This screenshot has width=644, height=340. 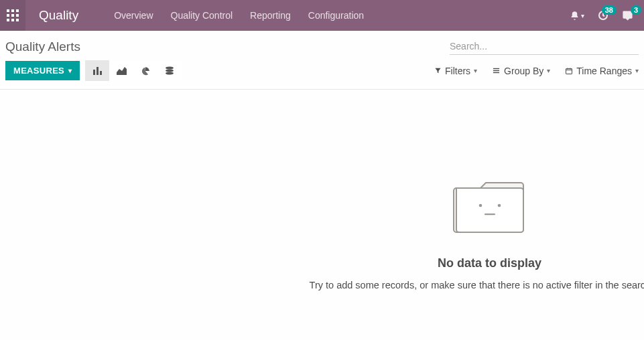 What do you see at coordinates (121, 71) in the screenshot?
I see `view-line-chart-button` at bounding box center [121, 71].